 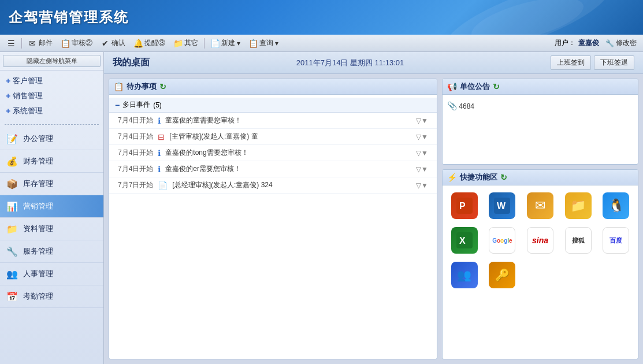 I want to click on toolbar-remind-btn: 🔔 提醒③, so click(x=149, y=43).